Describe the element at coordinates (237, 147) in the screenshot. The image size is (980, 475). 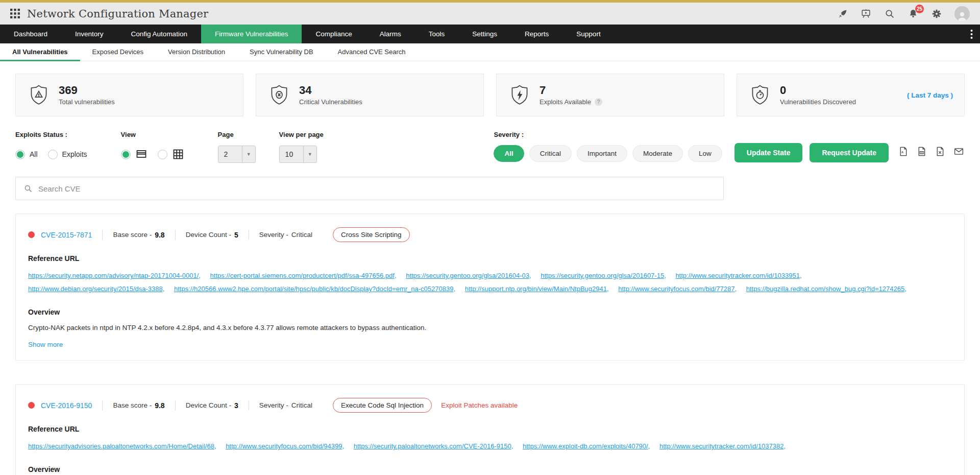
I see `page-group: Page 2` at that location.